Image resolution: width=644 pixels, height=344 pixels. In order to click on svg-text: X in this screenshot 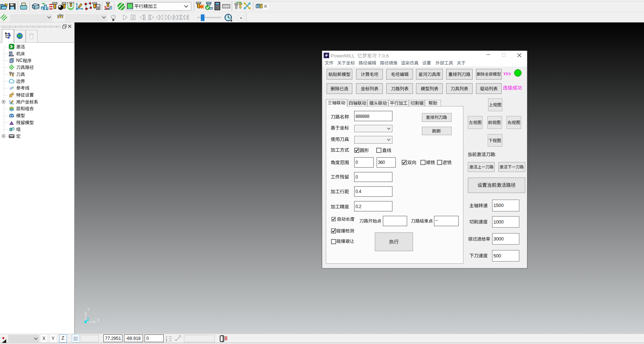, I will do `click(99, 320)`.